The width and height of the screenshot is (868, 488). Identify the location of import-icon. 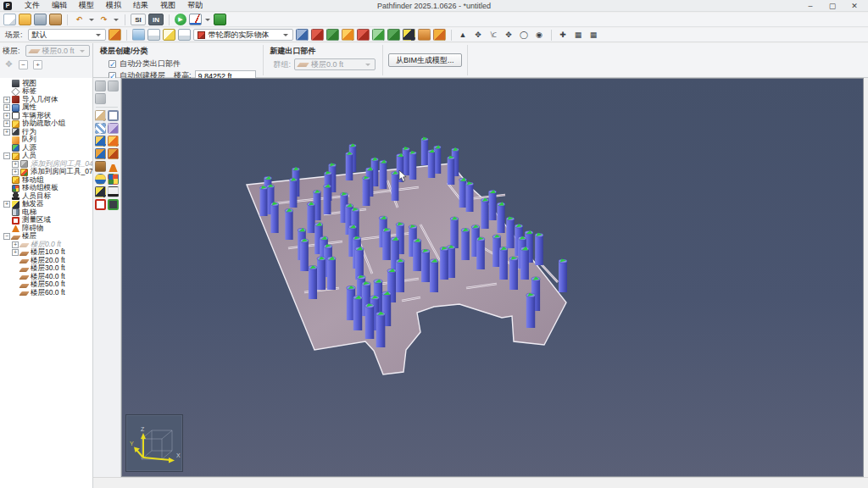
(56, 19).